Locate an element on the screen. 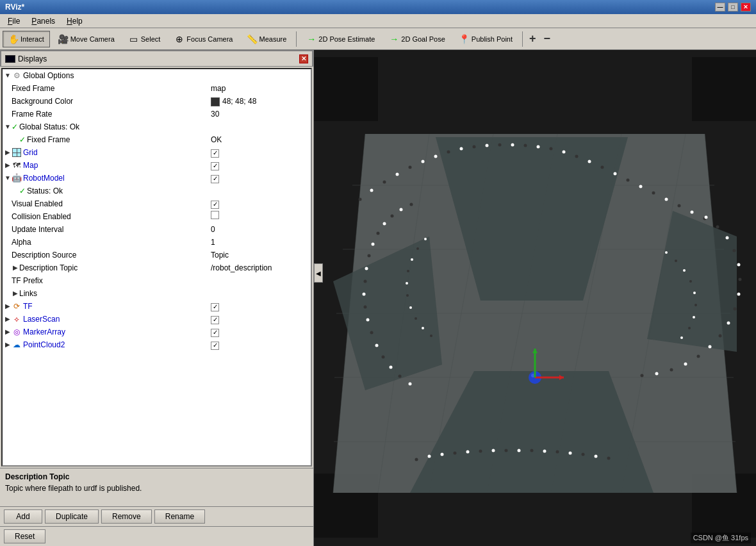 This screenshot has width=756, height=546. desc-source-label: Description Source is located at coordinates (110, 255).